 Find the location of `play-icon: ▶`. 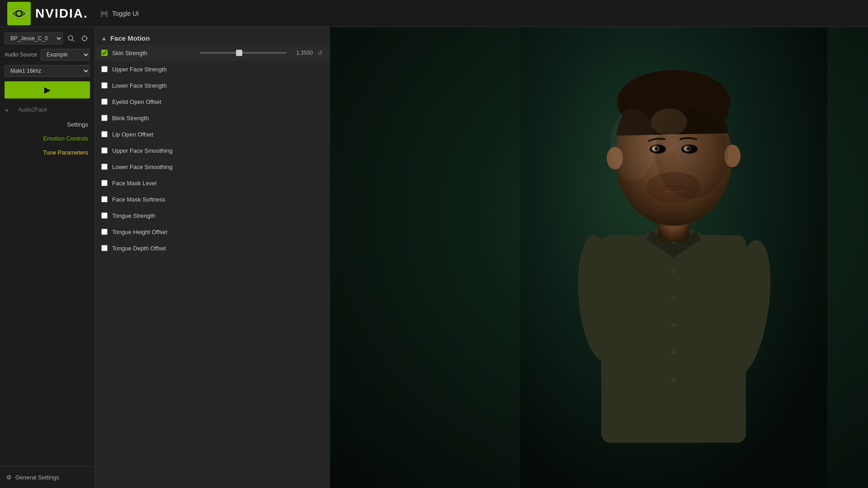

play-icon: ▶ is located at coordinates (47, 90).